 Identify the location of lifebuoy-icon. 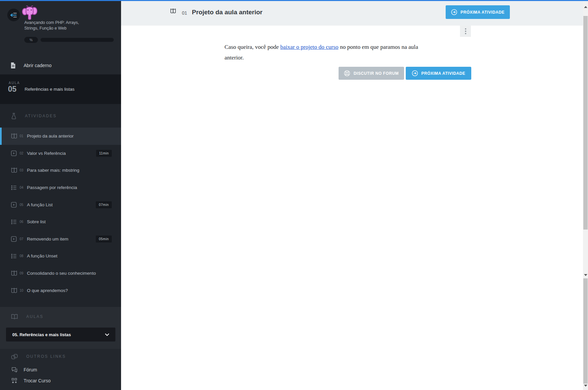
(347, 73).